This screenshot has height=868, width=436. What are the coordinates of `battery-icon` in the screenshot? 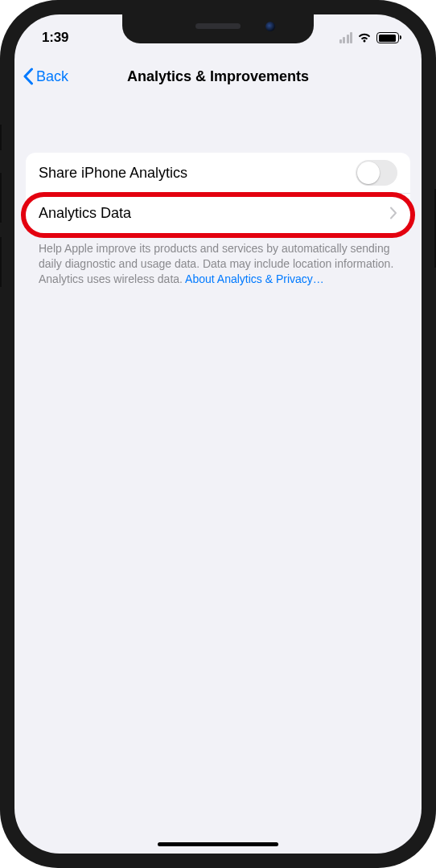 It's located at (388, 38).